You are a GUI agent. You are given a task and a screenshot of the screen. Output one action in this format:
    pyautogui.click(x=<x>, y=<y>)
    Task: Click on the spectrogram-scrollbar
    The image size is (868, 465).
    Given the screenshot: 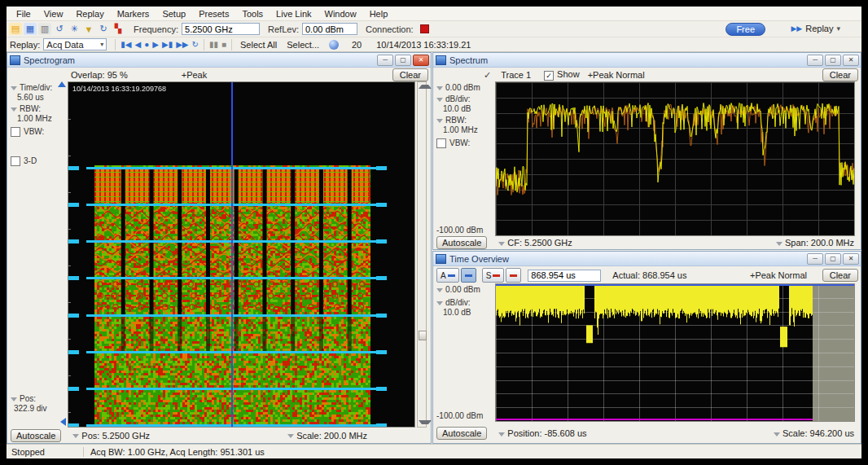 What is the action you would take?
    pyautogui.click(x=422, y=254)
    